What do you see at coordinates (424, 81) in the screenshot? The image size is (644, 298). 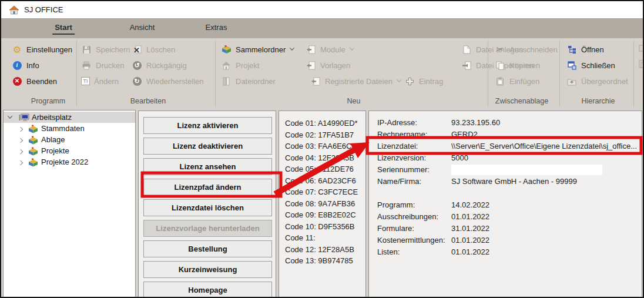 I see `ribbon-item-eintrag: Eintrag` at bounding box center [424, 81].